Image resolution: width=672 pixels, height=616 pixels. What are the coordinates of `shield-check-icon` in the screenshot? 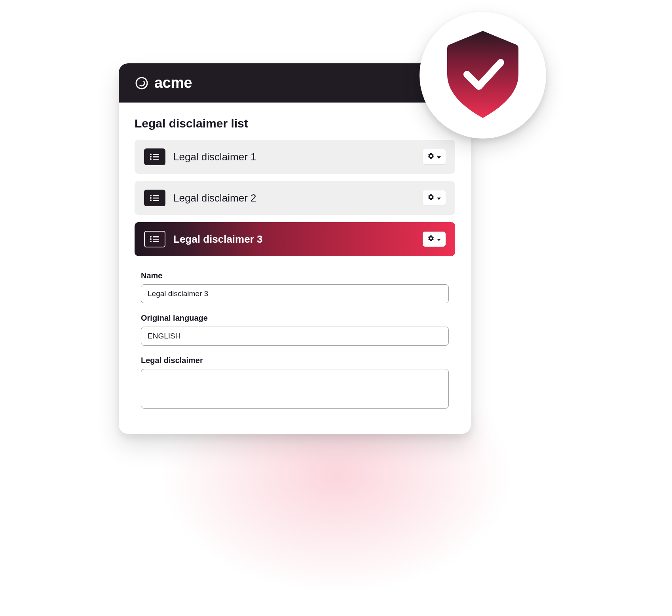 It's located at (483, 75).